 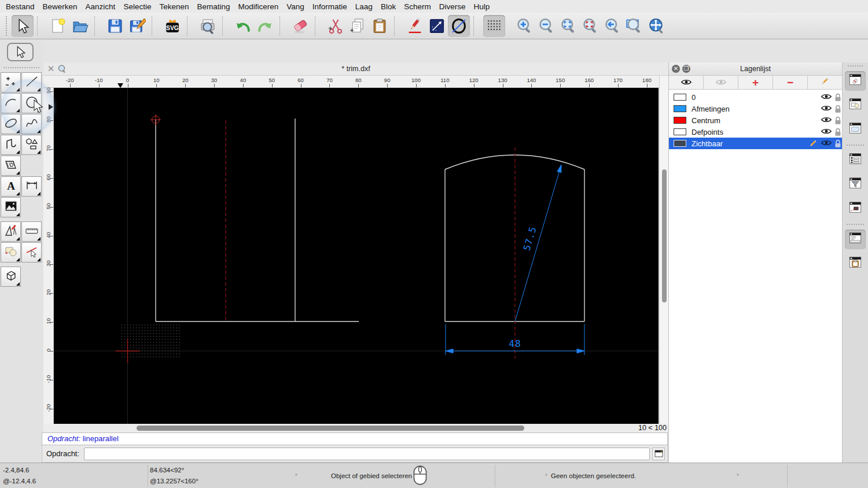 I want to click on ellipse-tool-button, so click(x=10, y=124).